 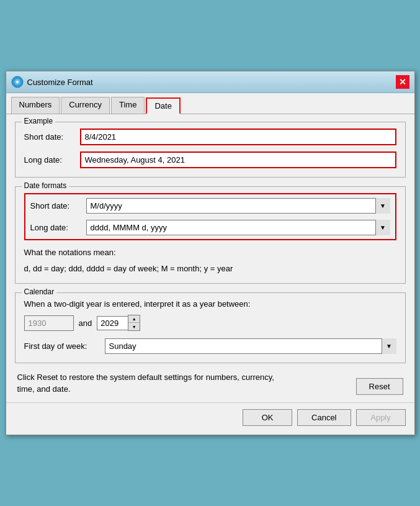 What do you see at coordinates (134, 327) in the screenshot?
I see `spin-down-button: ▼` at bounding box center [134, 327].